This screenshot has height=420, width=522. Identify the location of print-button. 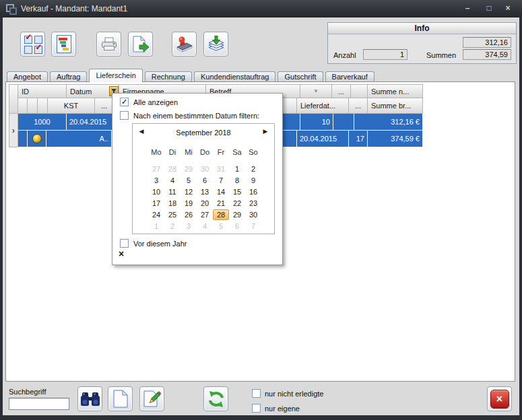
(109, 44).